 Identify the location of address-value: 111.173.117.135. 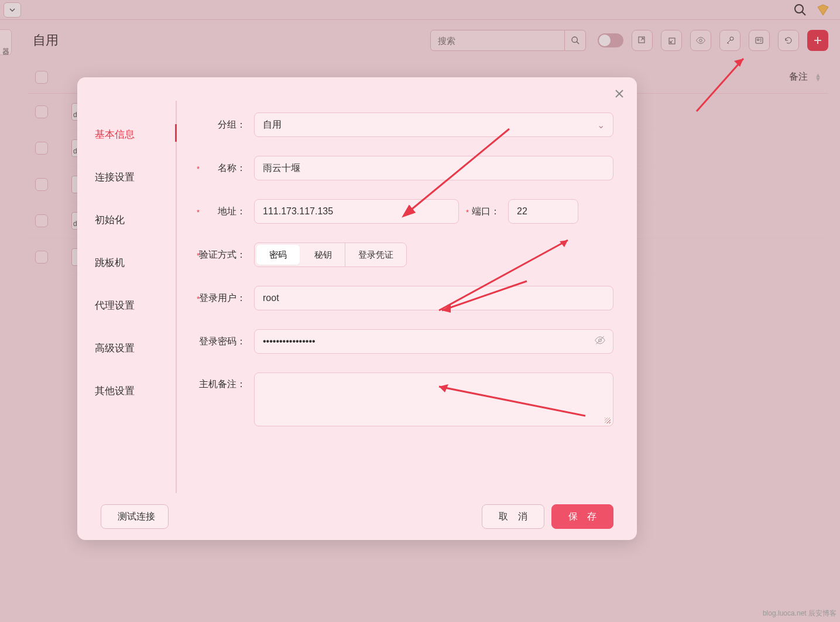
(298, 211).